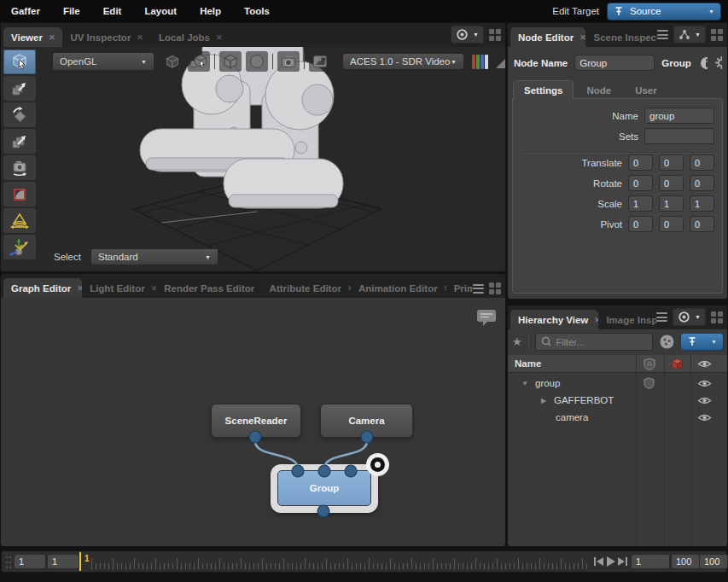  I want to click on tab-menu-icon, so click(662, 317).